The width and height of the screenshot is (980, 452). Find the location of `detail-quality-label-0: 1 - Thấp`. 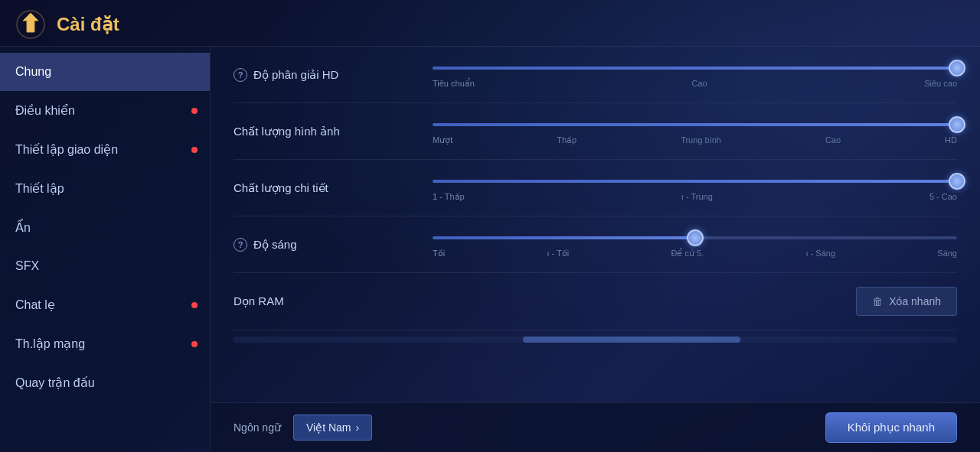

detail-quality-label-0: 1 - Thấp is located at coordinates (449, 197).